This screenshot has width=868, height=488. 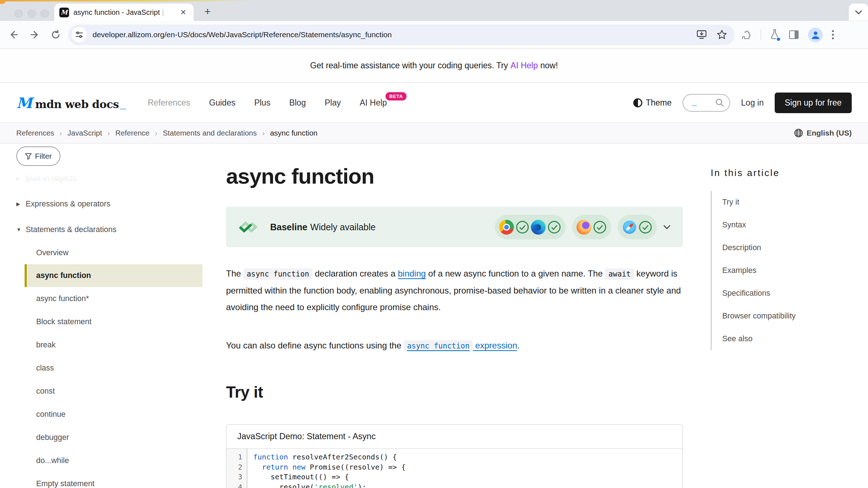 I want to click on chrome-labs-button, so click(x=775, y=35).